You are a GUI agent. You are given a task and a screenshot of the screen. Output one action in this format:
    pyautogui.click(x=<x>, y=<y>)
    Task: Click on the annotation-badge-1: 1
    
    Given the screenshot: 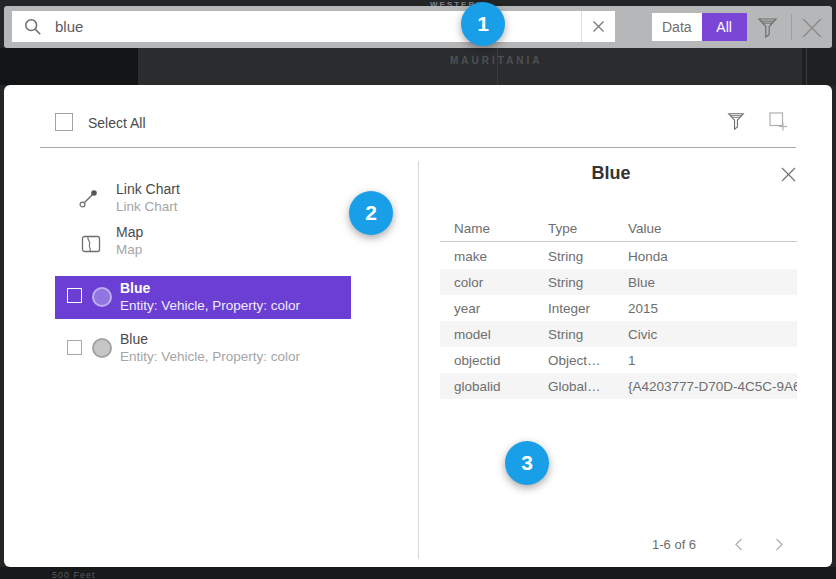 What is the action you would take?
    pyautogui.click(x=483, y=24)
    